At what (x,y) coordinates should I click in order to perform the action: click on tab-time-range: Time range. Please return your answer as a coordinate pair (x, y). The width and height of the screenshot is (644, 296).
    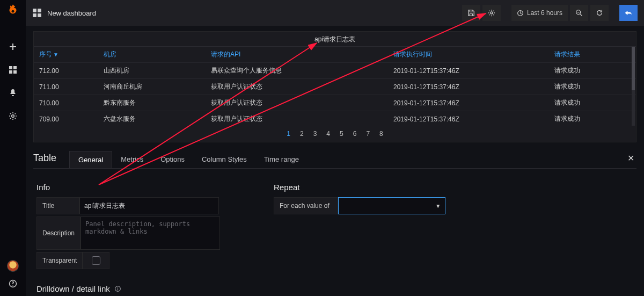
    Looking at the image, I should click on (281, 160).